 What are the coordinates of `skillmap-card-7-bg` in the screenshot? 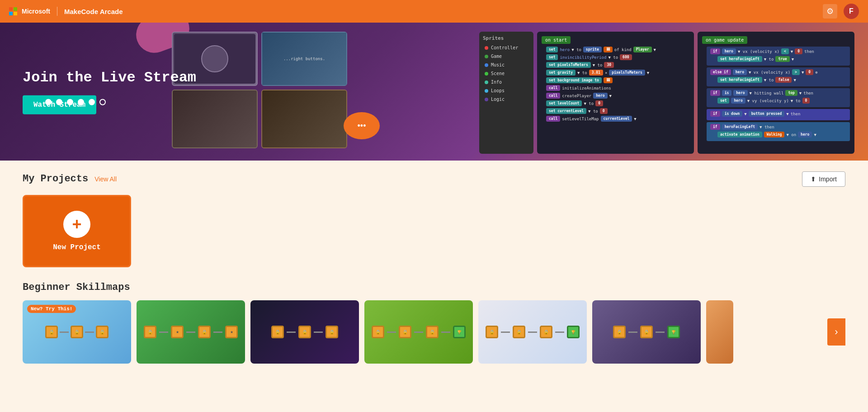 It's located at (720, 332).